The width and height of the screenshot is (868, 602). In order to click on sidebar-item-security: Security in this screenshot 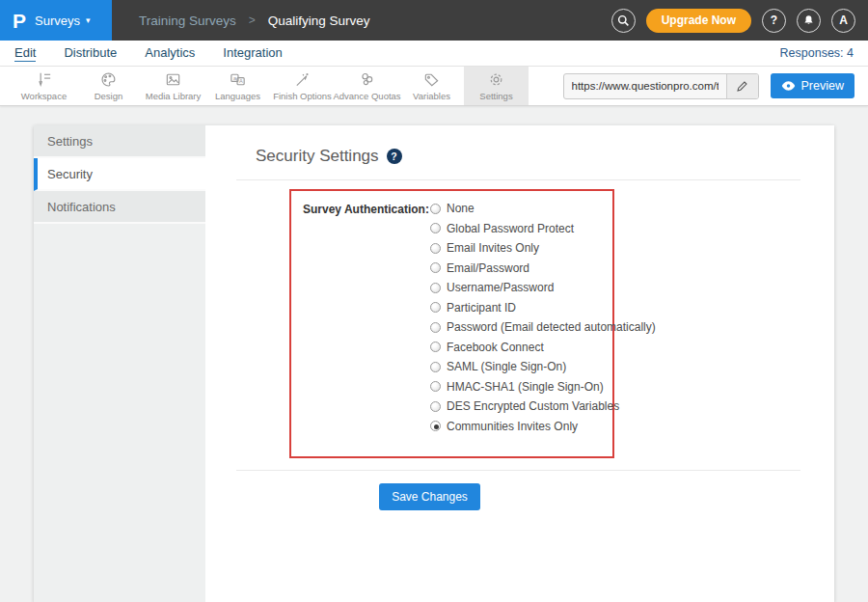, I will do `click(120, 175)`.